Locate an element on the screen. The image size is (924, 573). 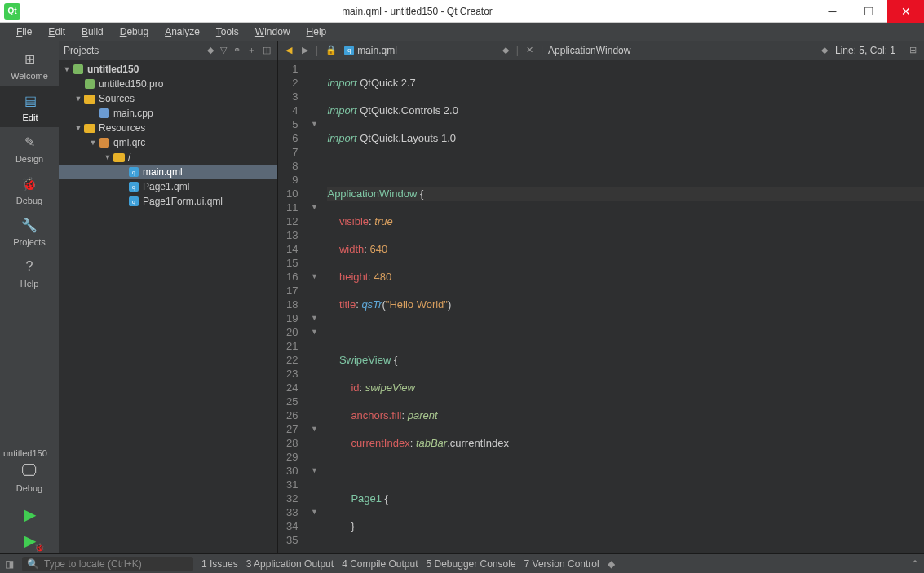
projects-title: Projects is located at coordinates (133, 51).